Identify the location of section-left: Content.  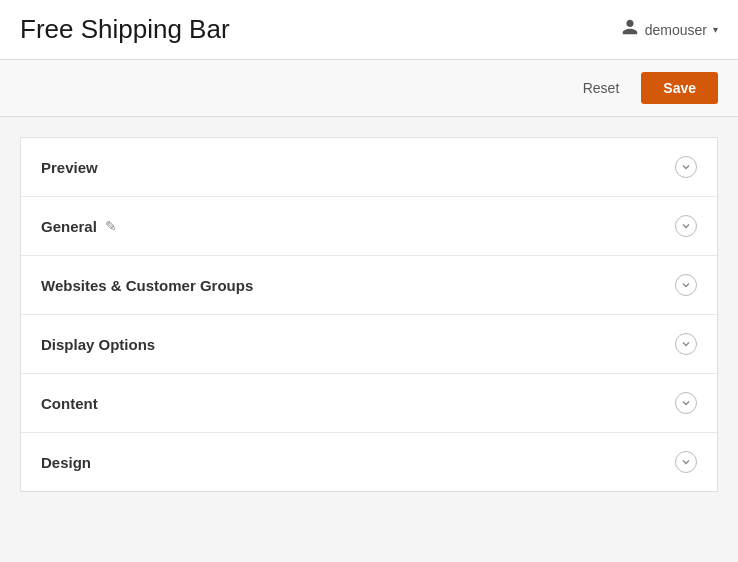
(70, 404).